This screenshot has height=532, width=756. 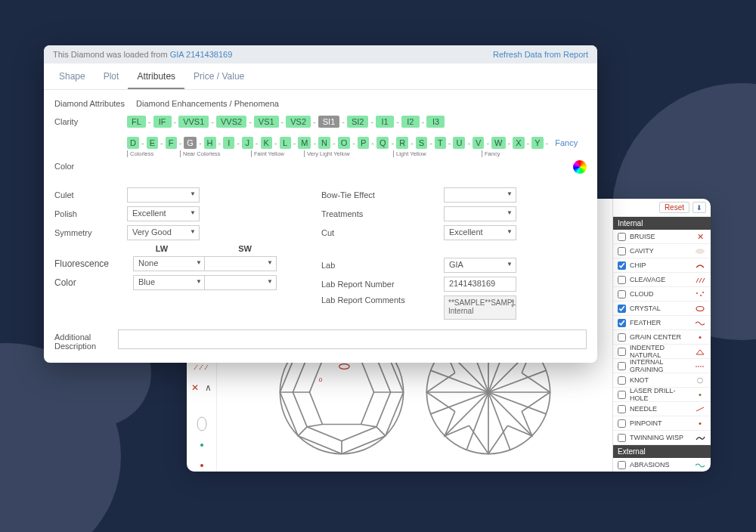 What do you see at coordinates (541, 54) in the screenshot?
I see `refresh-data-link: Refresh Data from Report` at bounding box center [541, 54].